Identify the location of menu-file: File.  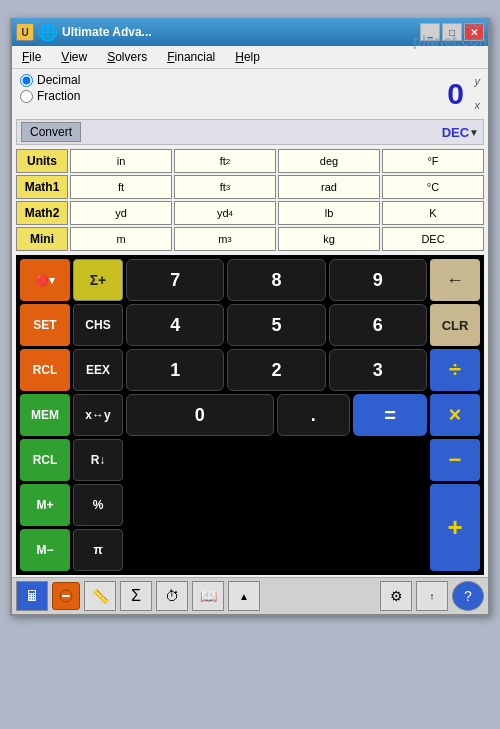
(32, 57).